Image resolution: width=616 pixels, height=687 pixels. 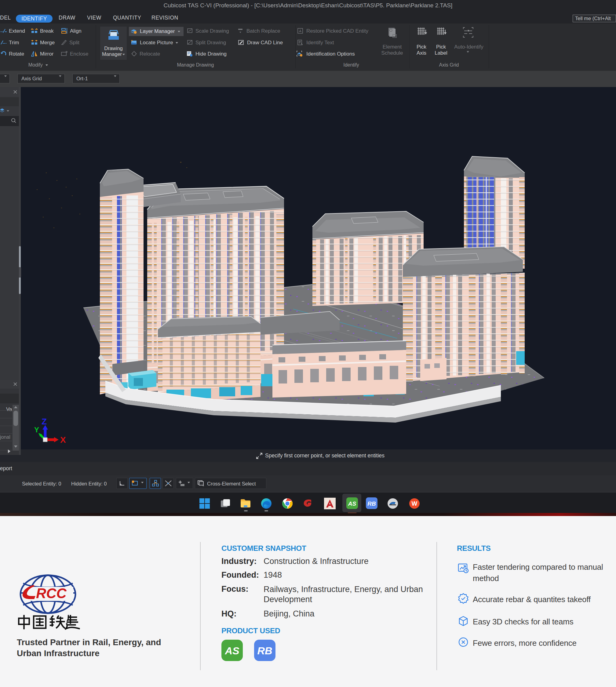 I want to click on svg-text: Z, so click(x=44, y=422).